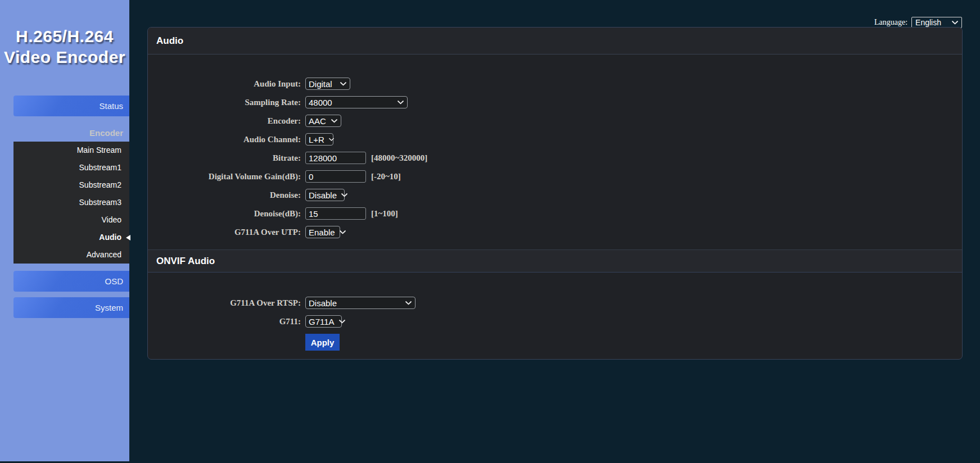 The width and height of the screenshot is (980, 463). I want to click on g711a-over-rtsp-select: Disable, so click(360, 303).